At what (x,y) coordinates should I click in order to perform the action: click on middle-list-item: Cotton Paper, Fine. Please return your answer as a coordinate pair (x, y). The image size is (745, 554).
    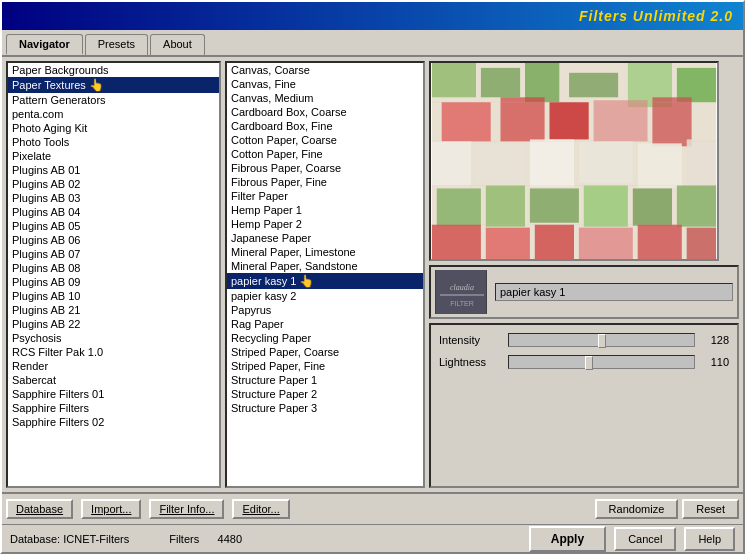
    Looking at the image, I should click on (325, 154).